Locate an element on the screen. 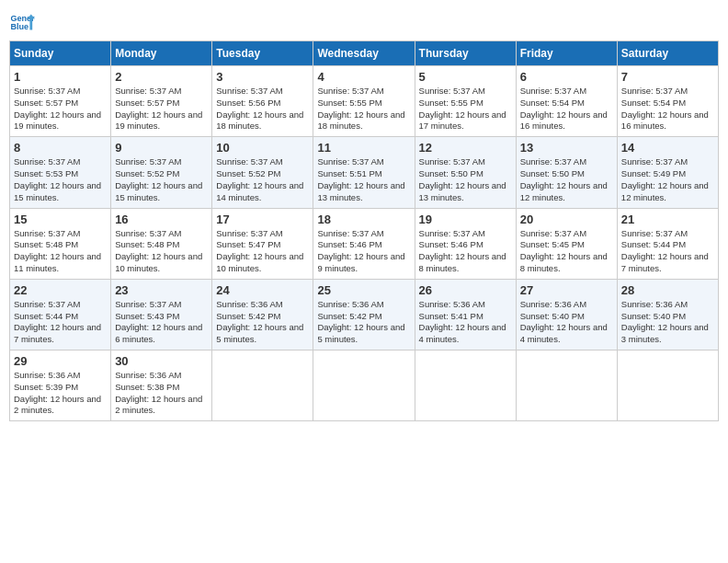 This screenshot has width=728, height=563. day-info: Sunrise: 5:37 AM Sunset: 5:44 PM Dayligh… is located at coordinates (667, 252).